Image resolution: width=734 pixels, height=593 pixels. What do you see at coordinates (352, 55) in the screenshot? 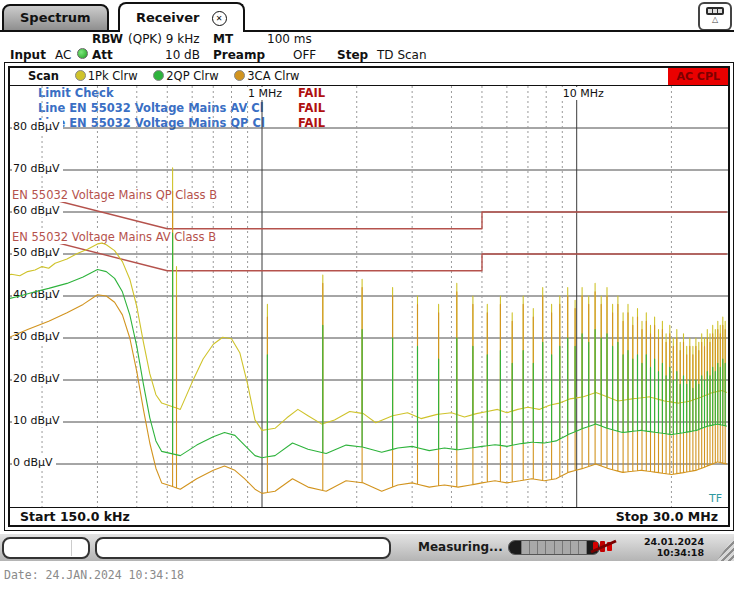
I see `step-label: Step` at bounding box center [352, 55].